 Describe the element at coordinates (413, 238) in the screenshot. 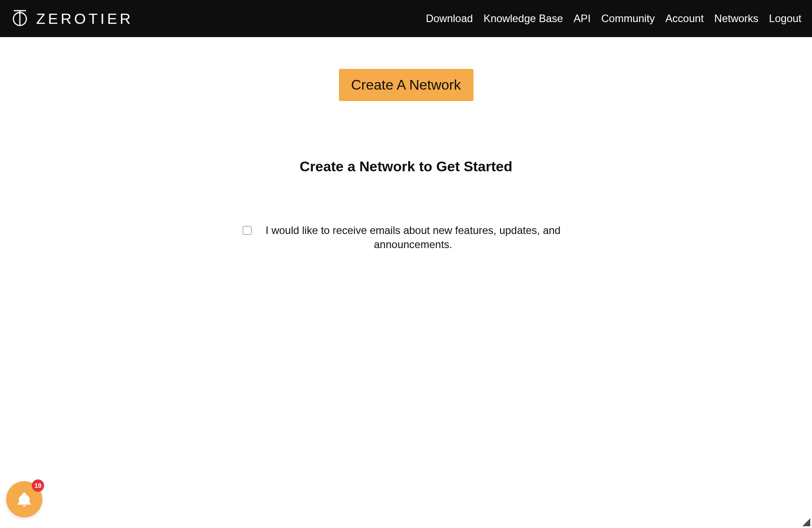

I see `subscribe-label: I would like to receive emails about new…` at that location.